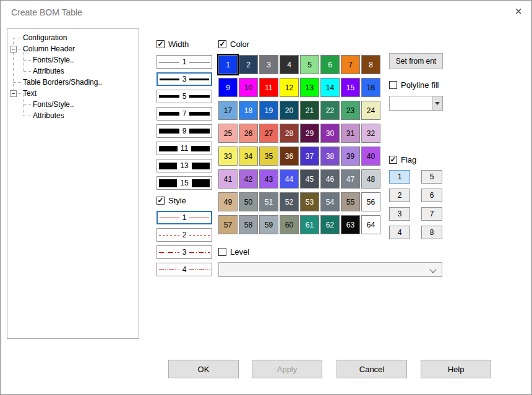 This screenshot has width=532, height=395. Describe the element at coordinates (432, 195) in the screenshot. I see `flag-button-6: 6` at that location.